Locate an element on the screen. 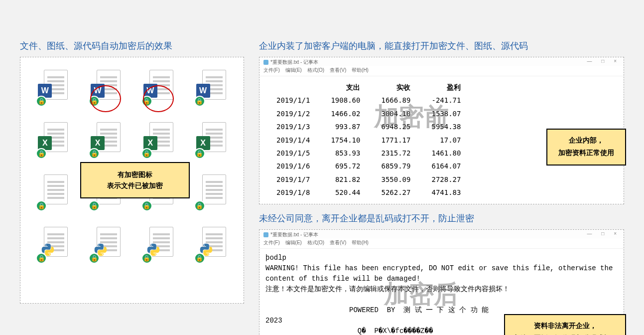 This screenshot has width=644, height=335. table-row: 2019/1/6695.726859.796164.07 is located at coordinates (369, 166).